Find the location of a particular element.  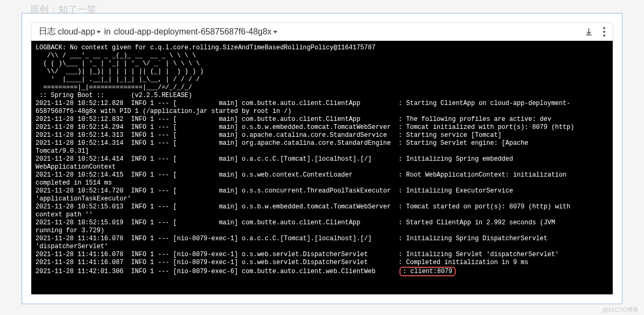

log-line: 2021-11-28 10:52:12.832 INFO 1 --- [ mai… is located at coordinates (322, 120).